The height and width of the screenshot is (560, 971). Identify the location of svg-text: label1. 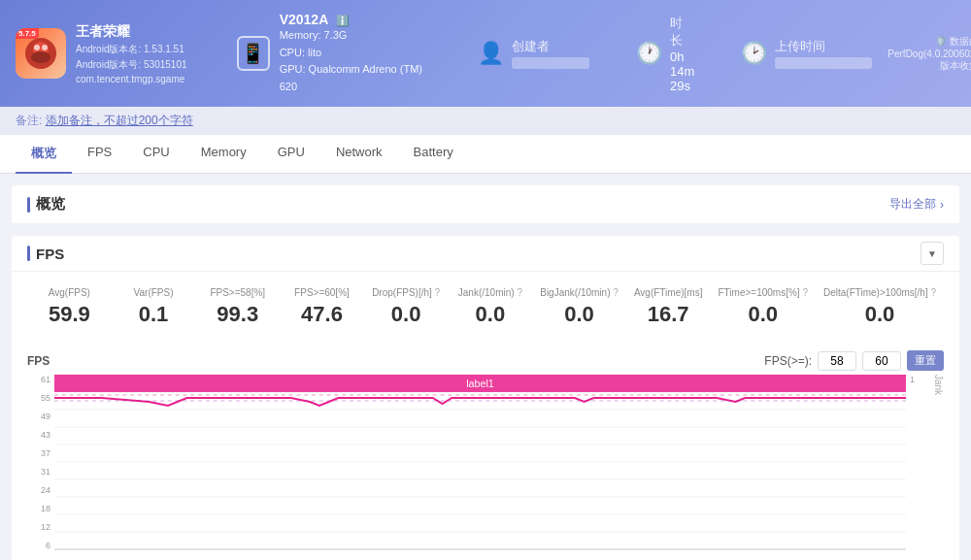
(480, 383).